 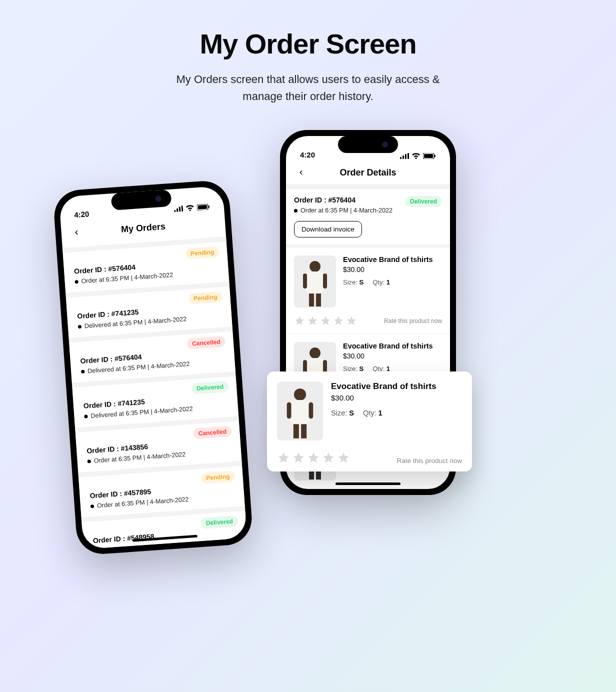 I want to click on product-card-overlay: Evocative Brand of tshirts $30.00 Size: …, so click(x=370, y=422).